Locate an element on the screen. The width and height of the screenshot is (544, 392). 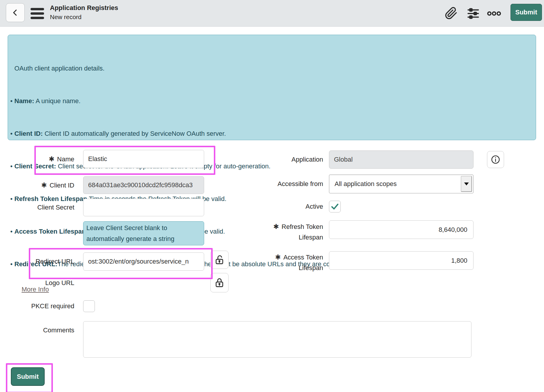
form-submit-button: Submit is located at coordinates (28, 377).